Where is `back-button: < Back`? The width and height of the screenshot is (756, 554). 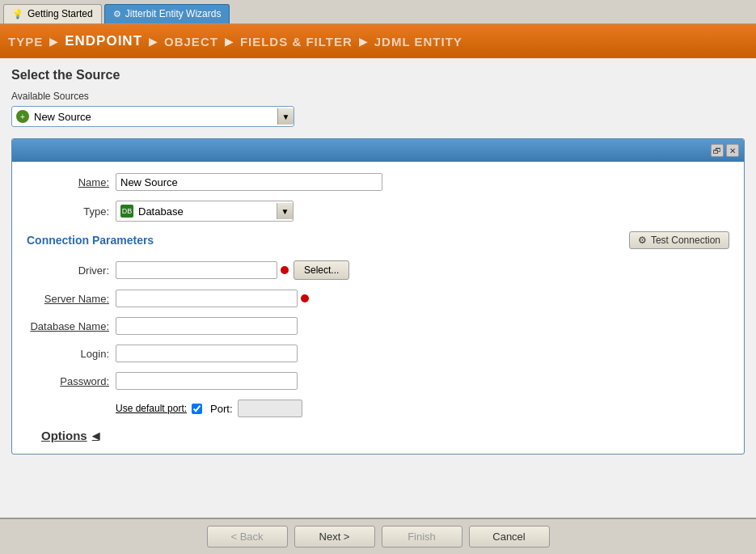 back-button: < Back is located at coordinates (247, 537).